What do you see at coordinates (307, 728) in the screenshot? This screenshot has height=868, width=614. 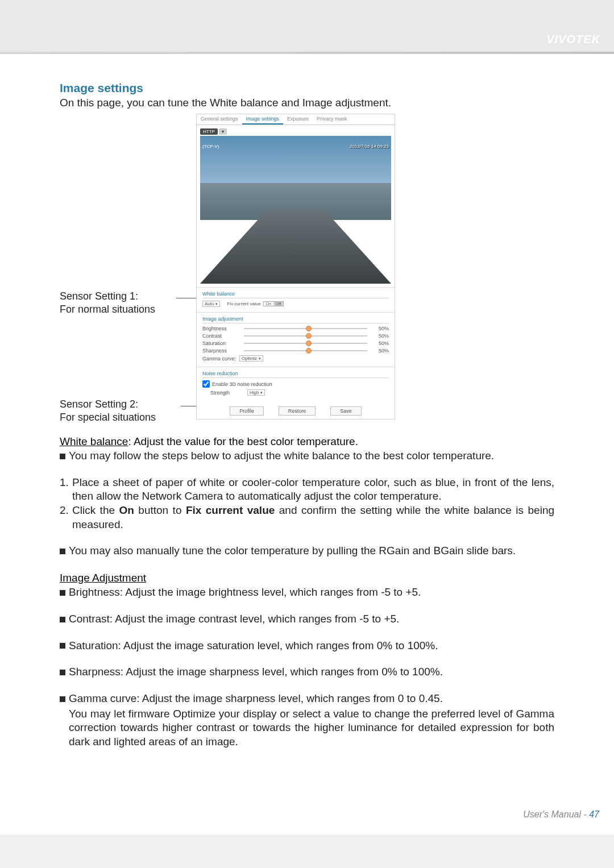 I see `ia-gamma-desc: You may let firmware Optimize your displ…` at bounding box center [307, 728].